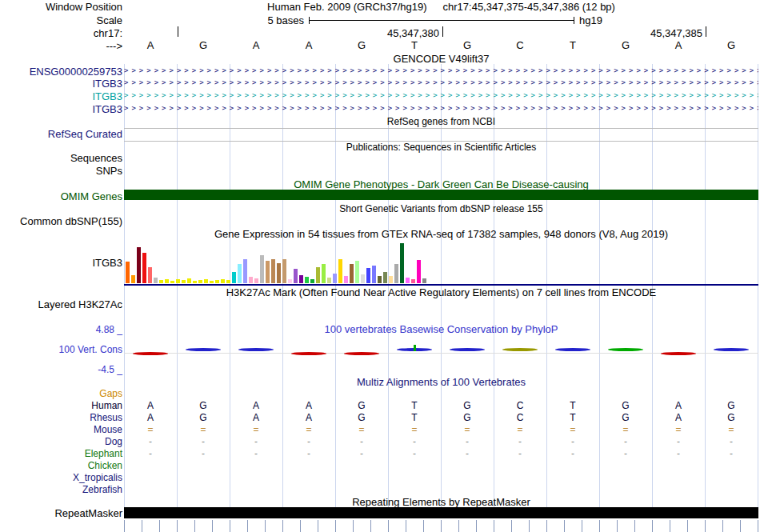  I want to click on label-gene-itgb3-c: ITGB3, so click(61, 109).